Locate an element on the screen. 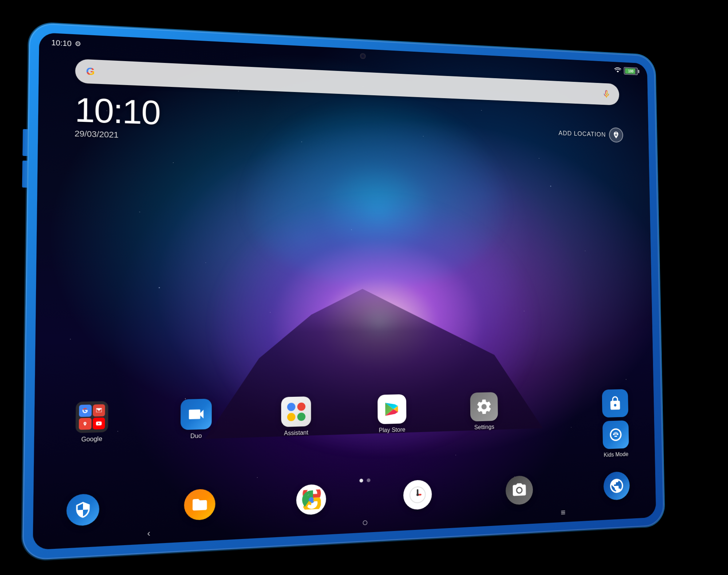 Image resolution: width=728 pixels, height=575 pixels. kidsmode-label: Kids Mode is located at coordinates (616, 455).